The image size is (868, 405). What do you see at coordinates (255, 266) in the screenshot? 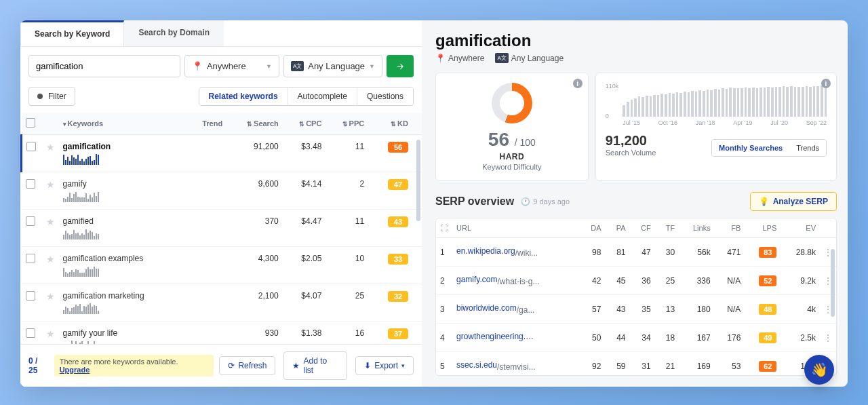
I see `search-volume: 4,300` at bounding box center [255, 266].